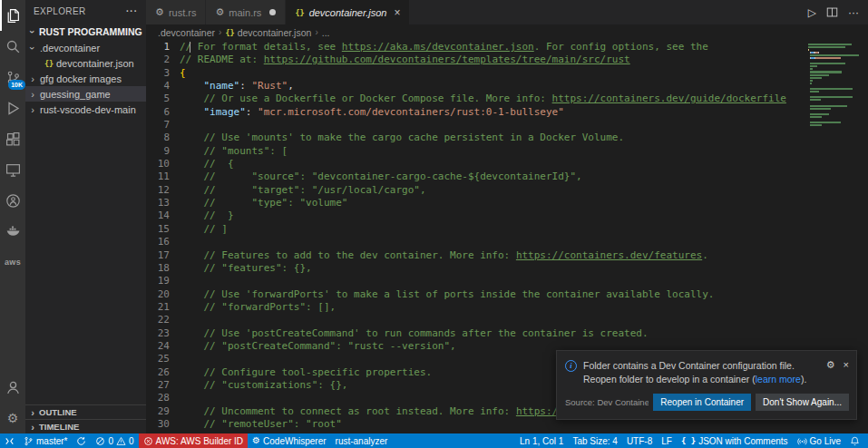 This screenshot has width=868, height=448. What do you see at coordinates (9, 441) in the screenshot?
I see `remote-indicator` at bounding box center [9, 441].